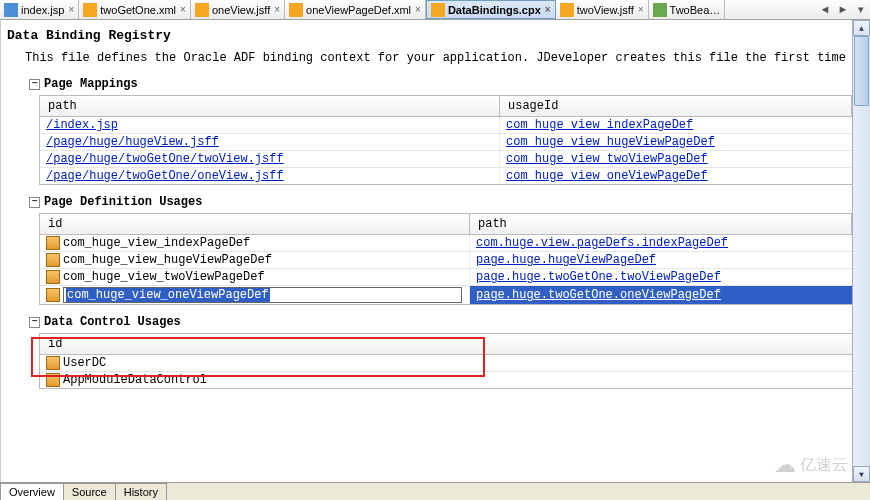 This screenshot has height=500, width=870. Describe the element at coordinates (40, 10) in the screenshot. I see `tab-index-jsp: index.jsp ×` at that location.